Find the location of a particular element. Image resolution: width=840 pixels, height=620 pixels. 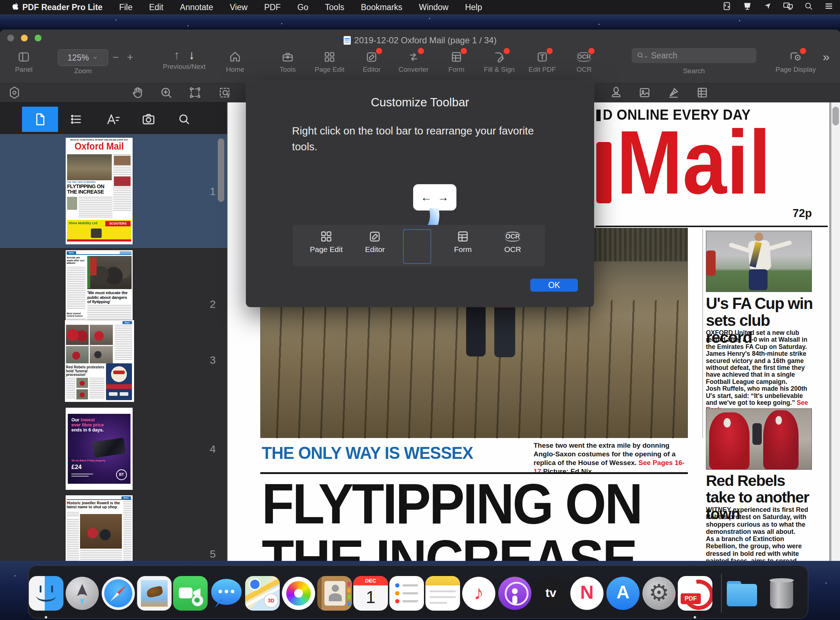

zoom-out-button: − is located at coordinates (116, 57).